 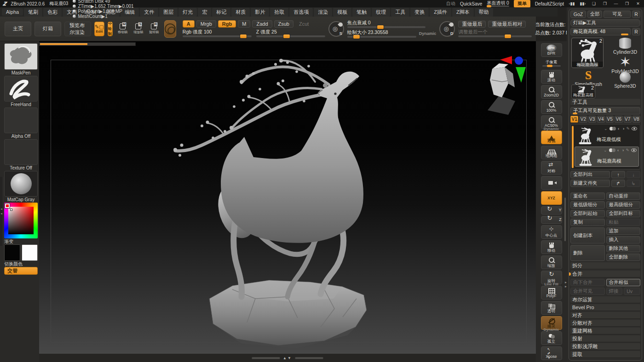 I want to click on menu-item: 材质, so click(x=241, y=12).